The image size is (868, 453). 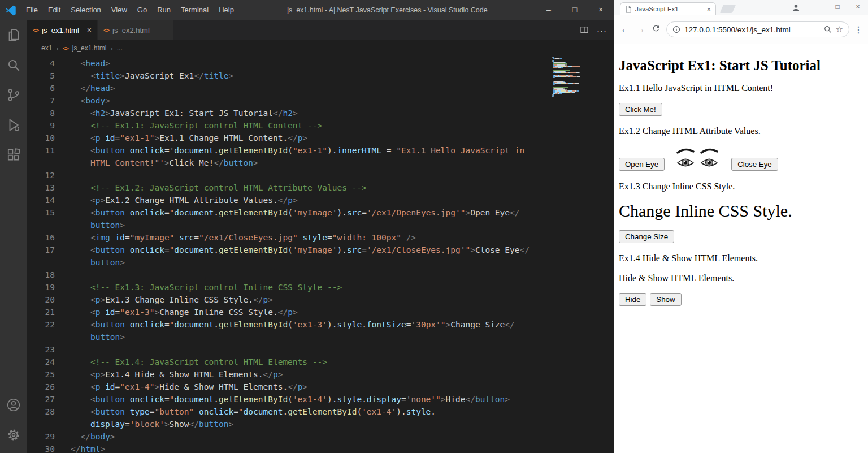 What do you see at coordinates (388, 10) in the screenshot?
I see `window-title: js_ex1.html - Aj.NesT JavaScript Exercis…` at bounding box center [388, 10].